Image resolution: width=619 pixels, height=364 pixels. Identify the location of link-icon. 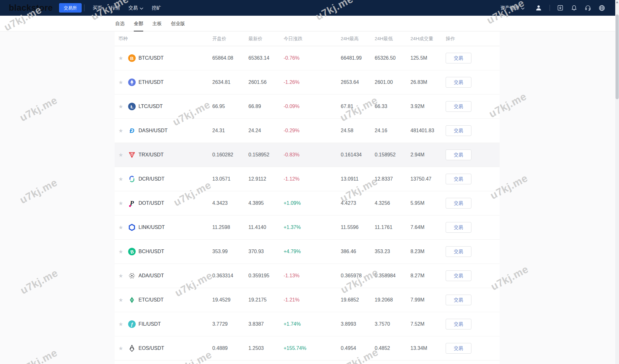
(132, 227).